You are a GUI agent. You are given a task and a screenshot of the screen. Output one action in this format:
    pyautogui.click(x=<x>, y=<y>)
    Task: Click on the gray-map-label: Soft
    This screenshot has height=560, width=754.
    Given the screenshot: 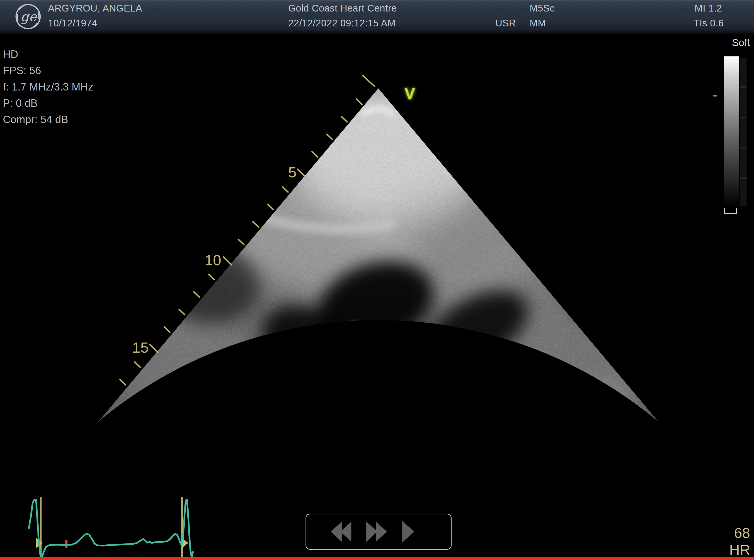 What is the action you would take?
    pyautogui.click(x=741, y=43)
    